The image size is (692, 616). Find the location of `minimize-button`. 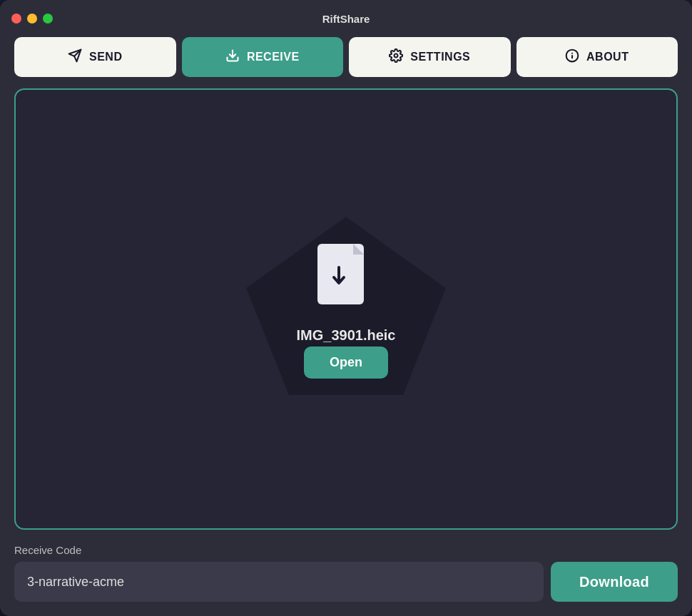

minimize-button is located at coordinates (32, 19).